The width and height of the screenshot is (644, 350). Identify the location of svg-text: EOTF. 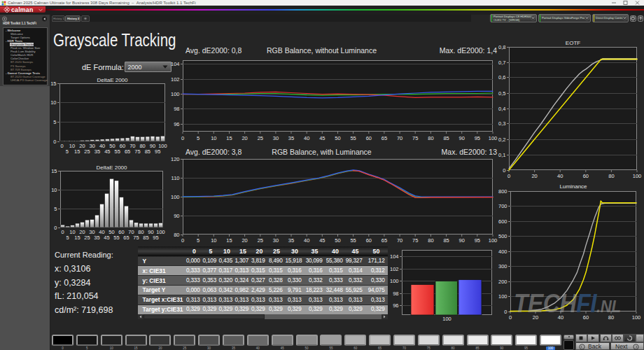
(573, 43).